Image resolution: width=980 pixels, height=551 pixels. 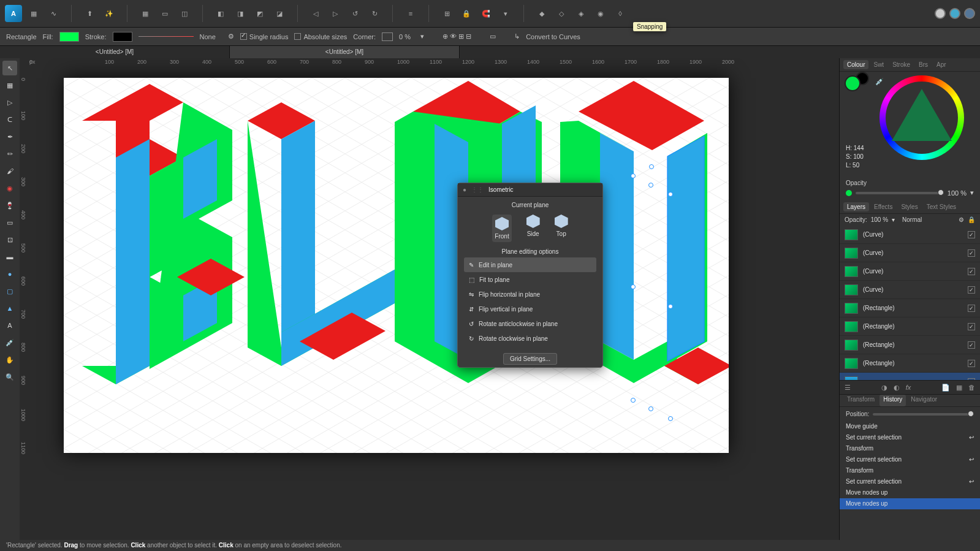 I want to click on align-icon: ≡, so click(x=411, y=13).